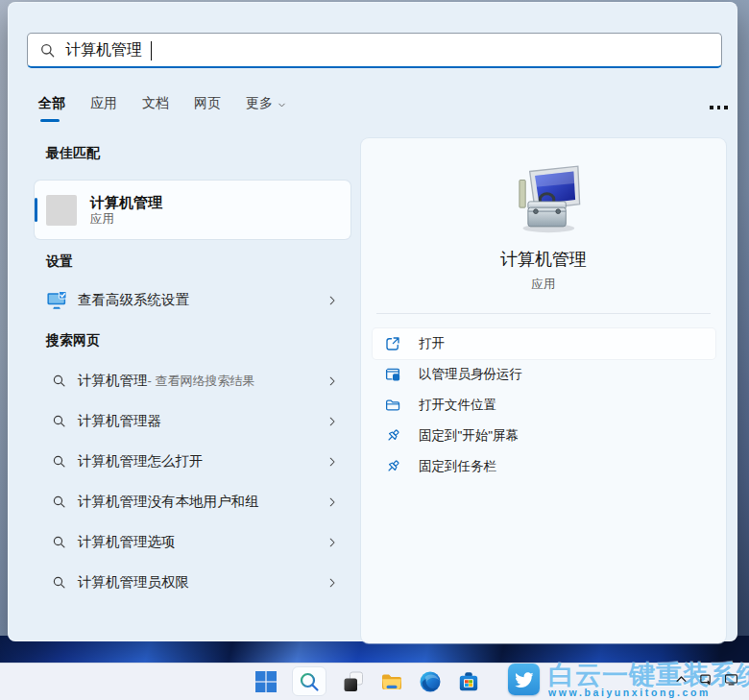 Image resolution: width=749 pixels, height=700 pixels. What do you see at coordinates (393, 405) in the screenshot?
I see `open-file-location-icon` at bounding box center [393, 405].